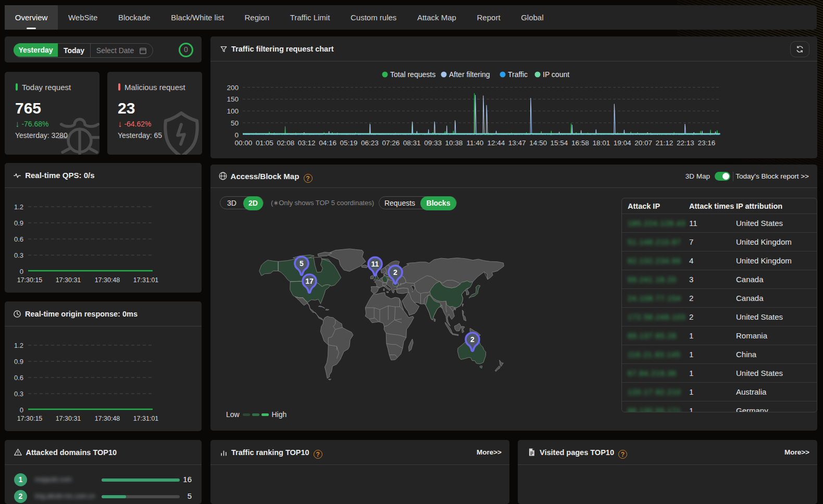 The image size is (823, 504). I want to click on svg-text: 15:54, so click(559, 143).